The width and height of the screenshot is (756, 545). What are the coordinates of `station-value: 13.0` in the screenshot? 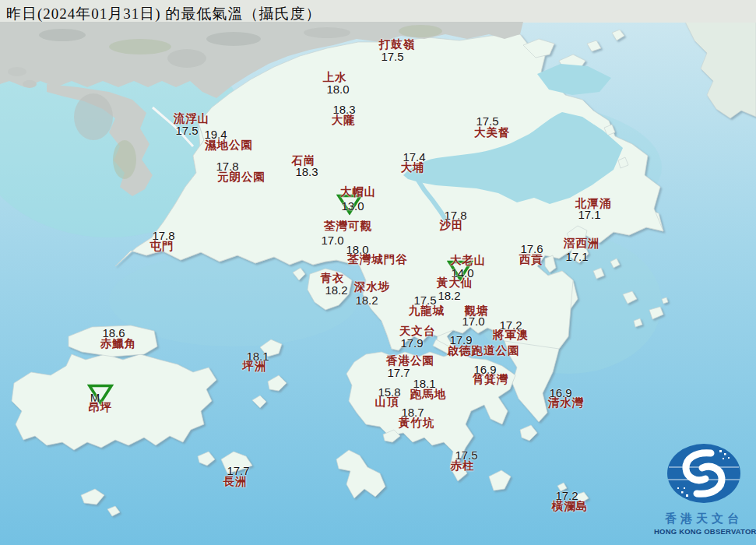 It's located at (352, 206).